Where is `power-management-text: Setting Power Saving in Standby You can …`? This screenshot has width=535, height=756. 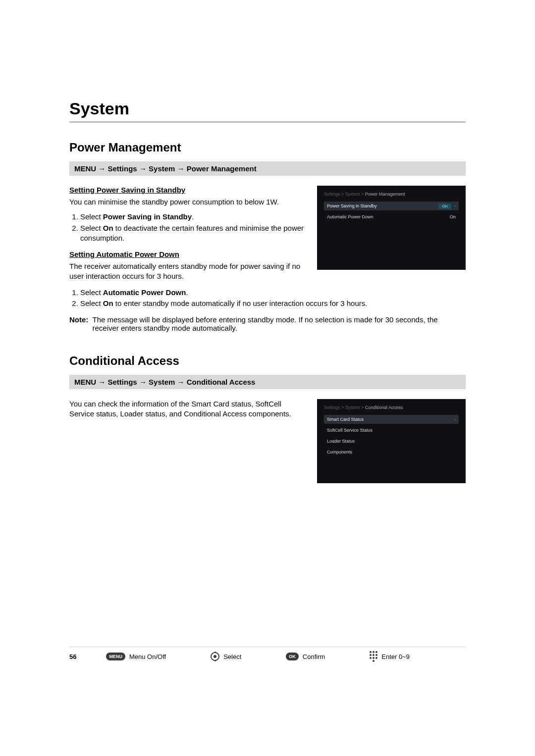 power-management-text: Setting Power Saving in Standby You can … is located at coordinates (187, 236).